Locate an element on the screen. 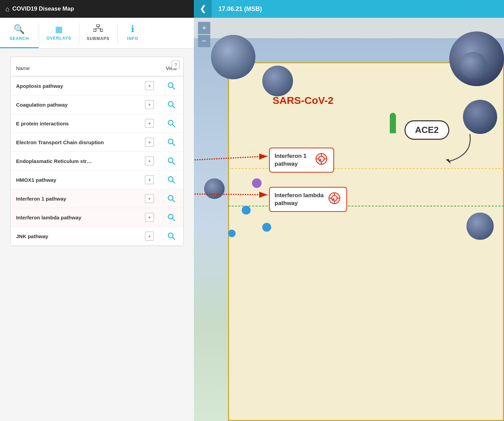 The height and width of the screenshot is (421, 504). tab-overlays: ▦ OVERLAYS is located at coordinates (59, 33).